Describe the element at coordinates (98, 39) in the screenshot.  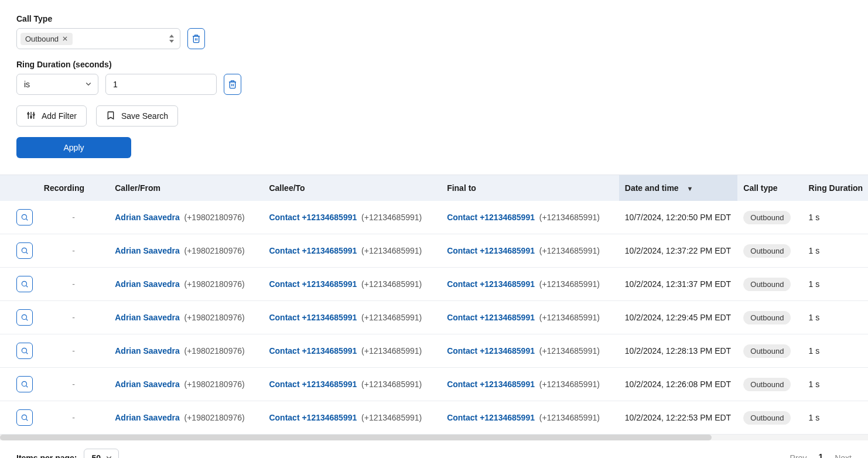
I see `call-type-multiselect: Outbound` at that location.